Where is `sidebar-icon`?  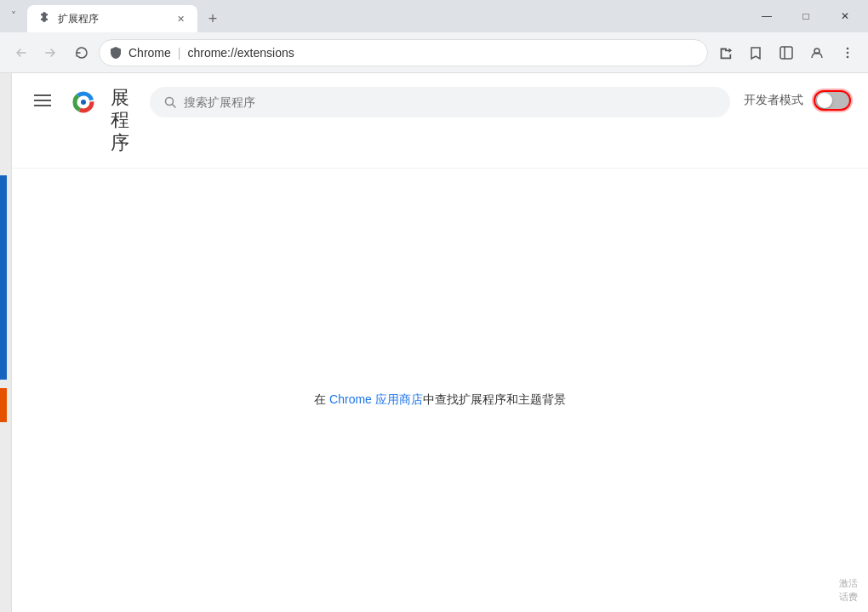 sidebar-icon is located at coordinates (786, 53).